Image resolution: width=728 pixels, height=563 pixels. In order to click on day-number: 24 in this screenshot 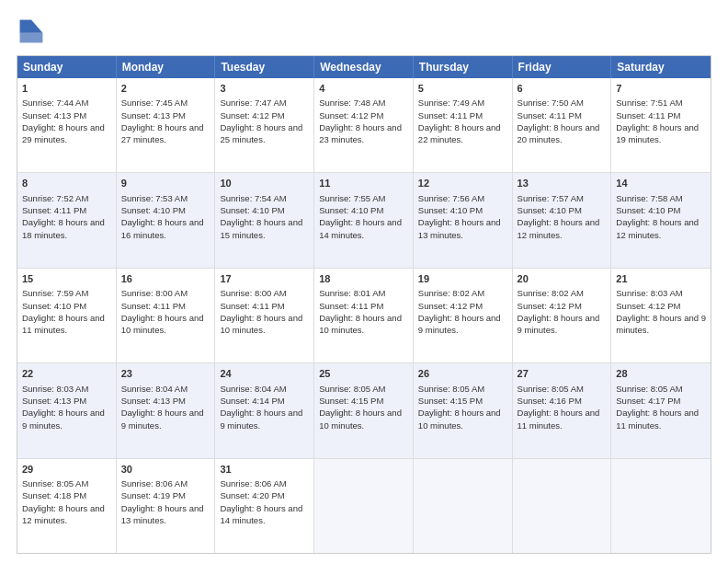, I will do `click(265, 373)`.